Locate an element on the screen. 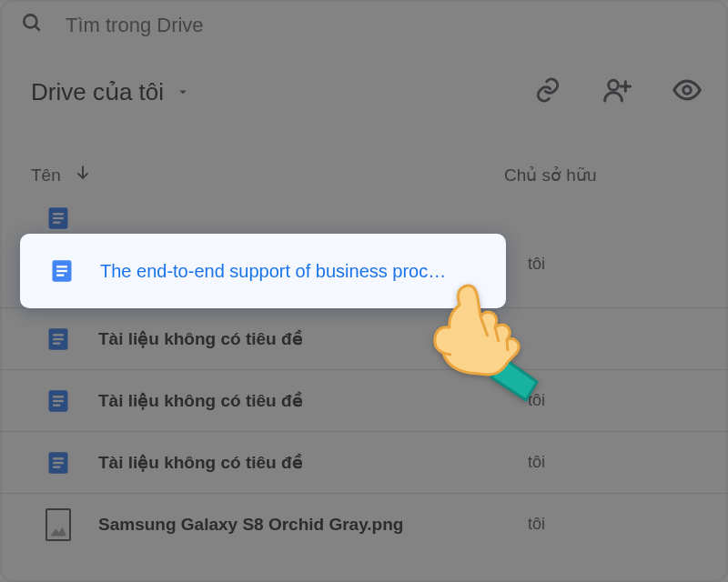  person-add-icon is located at coordinates (617, 92).